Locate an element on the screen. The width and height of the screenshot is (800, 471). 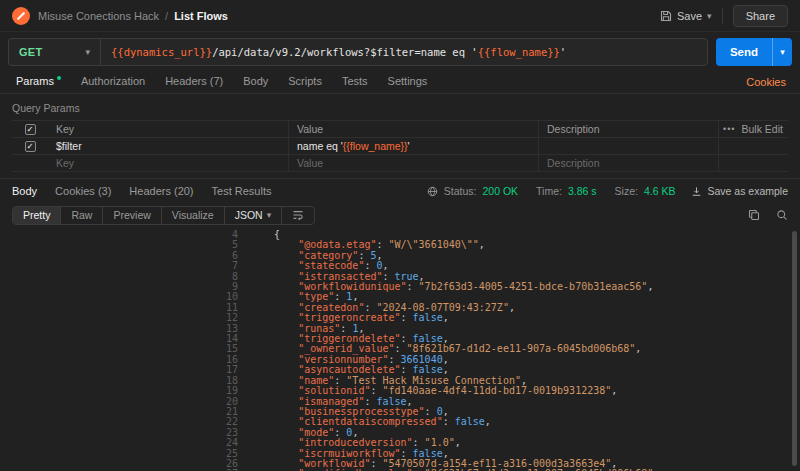
column-header-description: Description is located at coordinates (628, 129).